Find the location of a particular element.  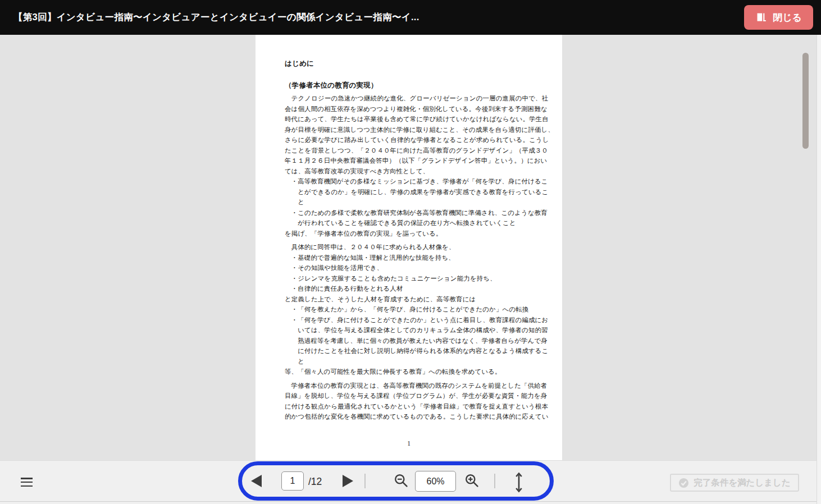

page-title: 【第3回】インタビュー指南〜インタビュアーとインタビュイーの関係インタビュー指南… is located at coordinates (217, 17).